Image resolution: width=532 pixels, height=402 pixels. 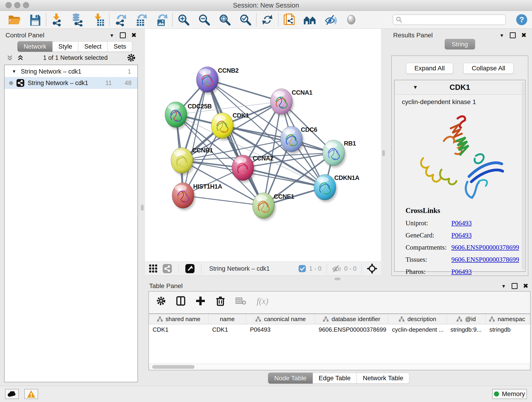 I want to click on import-network-from-file-icon, so click(x=57, y=20).